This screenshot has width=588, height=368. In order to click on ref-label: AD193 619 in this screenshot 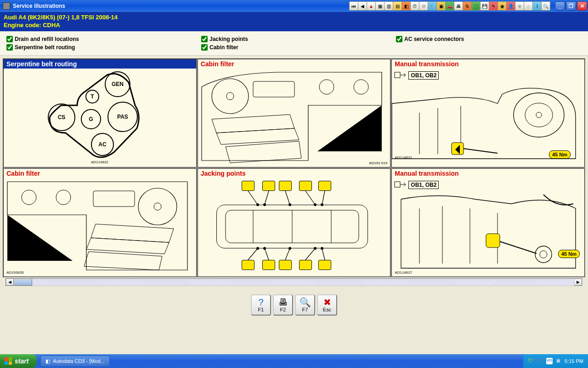, I will do `click(378, 163)`.